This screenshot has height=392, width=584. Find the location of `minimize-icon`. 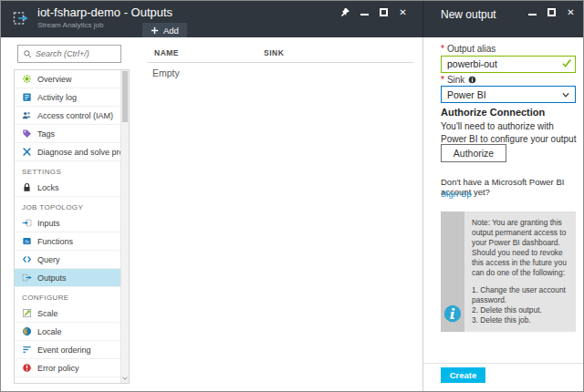

minimize-icon is located at coordinates (365, 13).